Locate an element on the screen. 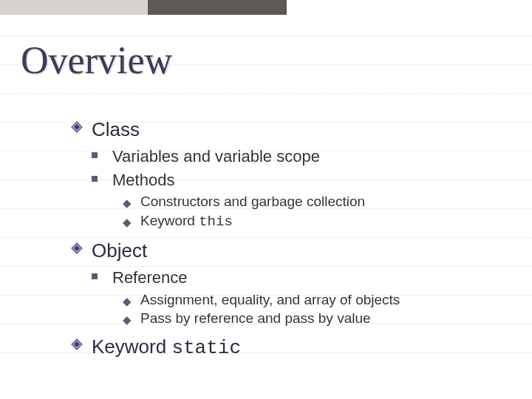 The height and width of the screenshot is (399, 532). subbullet-methods: Methods is located at coordinates (297, 180).